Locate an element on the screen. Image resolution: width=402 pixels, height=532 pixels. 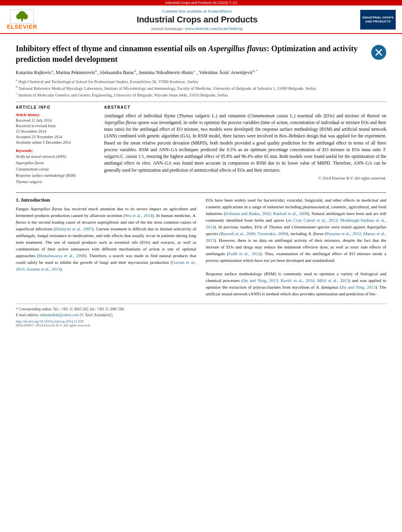
keyword-4: Response surface methodology (RSM) is located at coordinates (55, 176).